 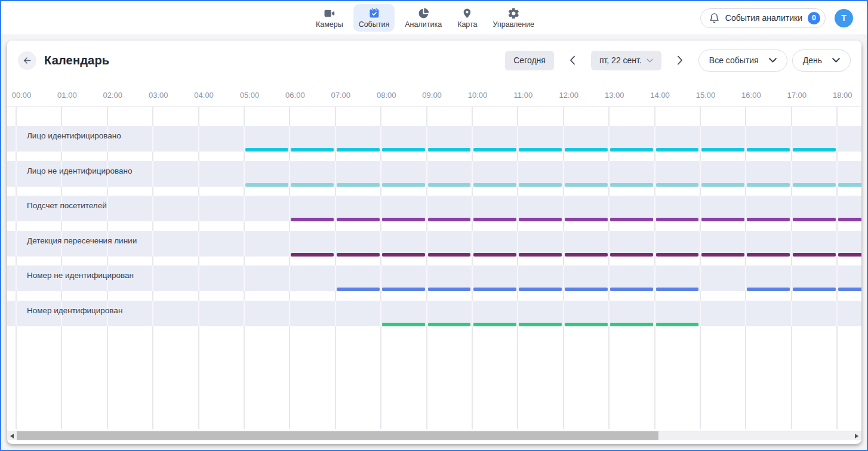 I want to click on scale-dropdown: День, so click(x=821, y=61).